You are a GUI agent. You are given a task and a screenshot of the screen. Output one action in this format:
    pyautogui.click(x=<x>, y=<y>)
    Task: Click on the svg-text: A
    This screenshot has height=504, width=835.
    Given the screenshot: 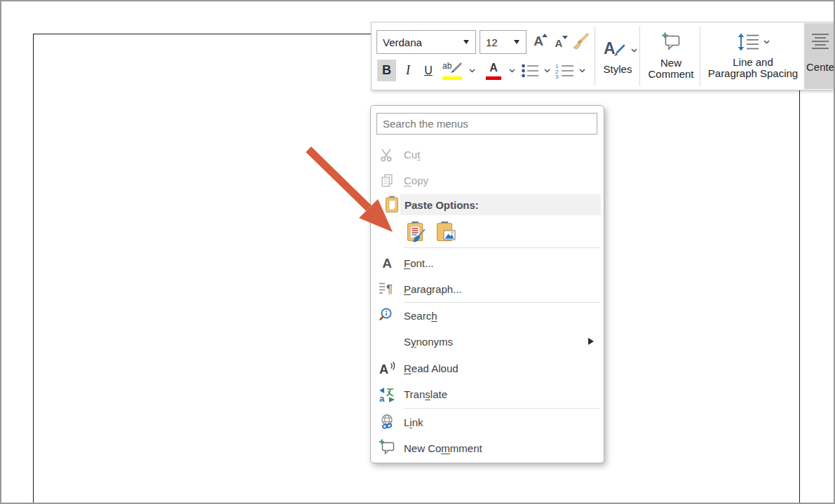 What is the action you would take?
    pyautogui.click(x=384, y=369)
    